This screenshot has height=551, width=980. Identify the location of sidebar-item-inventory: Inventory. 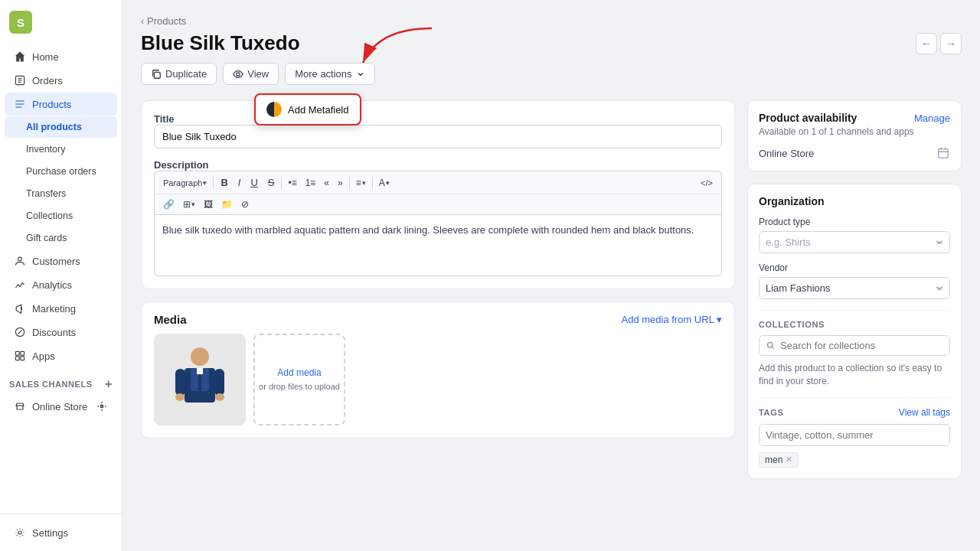
(61, 149).